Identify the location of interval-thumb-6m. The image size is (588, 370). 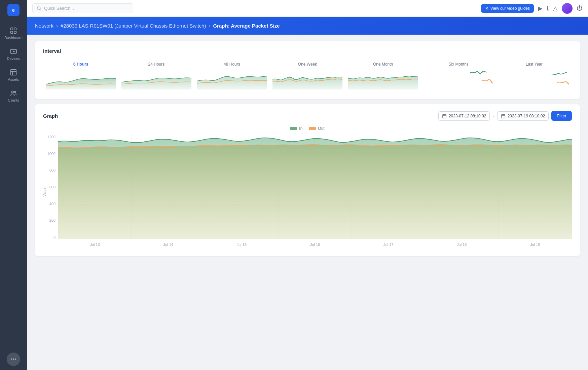
(459, 79).